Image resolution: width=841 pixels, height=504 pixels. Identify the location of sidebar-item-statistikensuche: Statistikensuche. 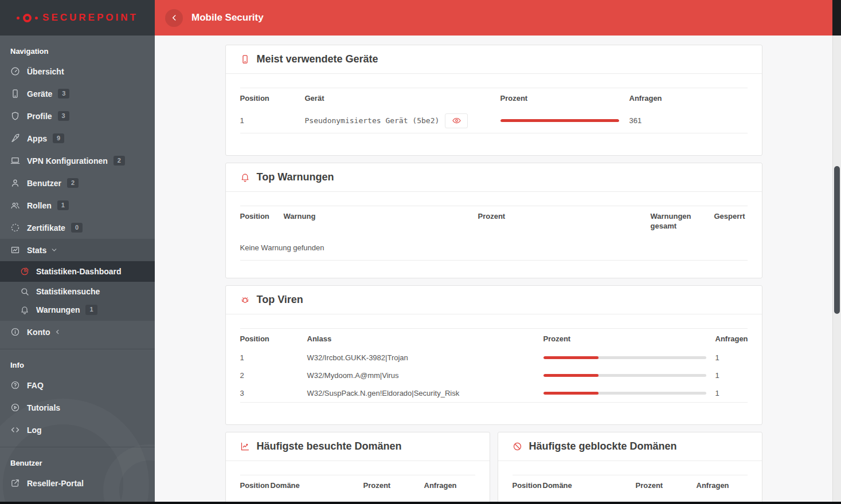
(77, 292).